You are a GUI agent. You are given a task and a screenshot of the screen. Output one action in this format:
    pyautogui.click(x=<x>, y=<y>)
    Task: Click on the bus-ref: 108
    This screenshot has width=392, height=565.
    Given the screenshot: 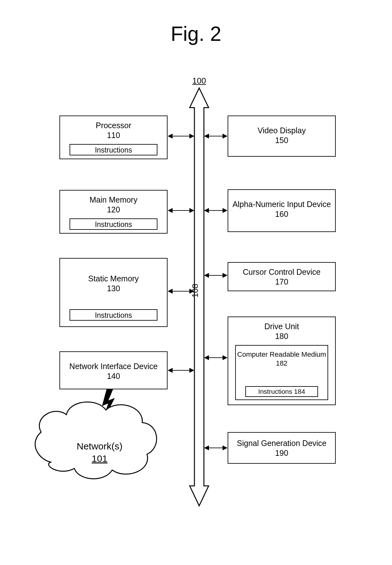 What is the action you would take?
    pyautogui.click(x=195, y=291)
    